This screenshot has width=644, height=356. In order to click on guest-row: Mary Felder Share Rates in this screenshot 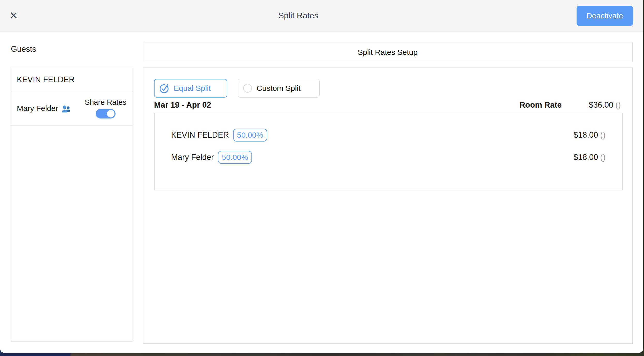, I will do `click(72, 108)`.